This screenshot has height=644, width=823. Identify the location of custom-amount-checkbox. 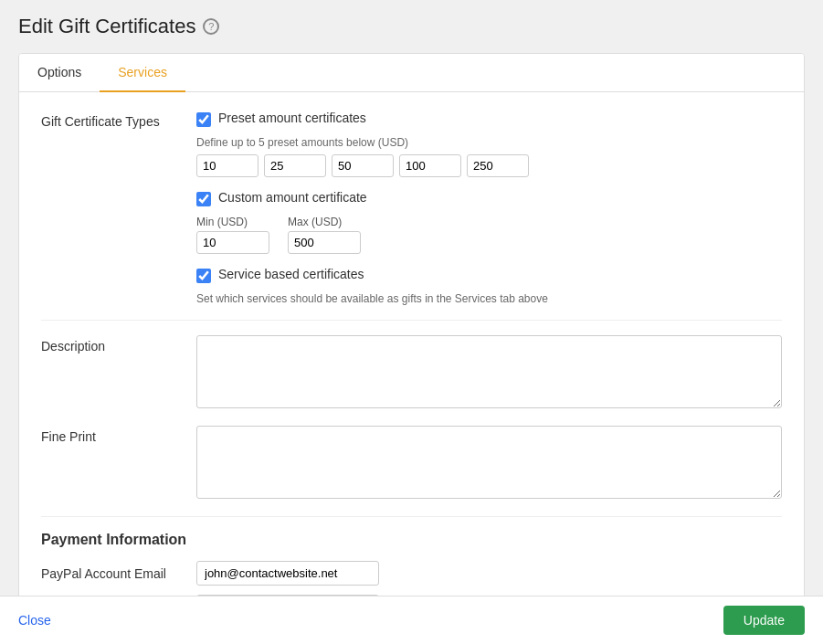
(204, 199).